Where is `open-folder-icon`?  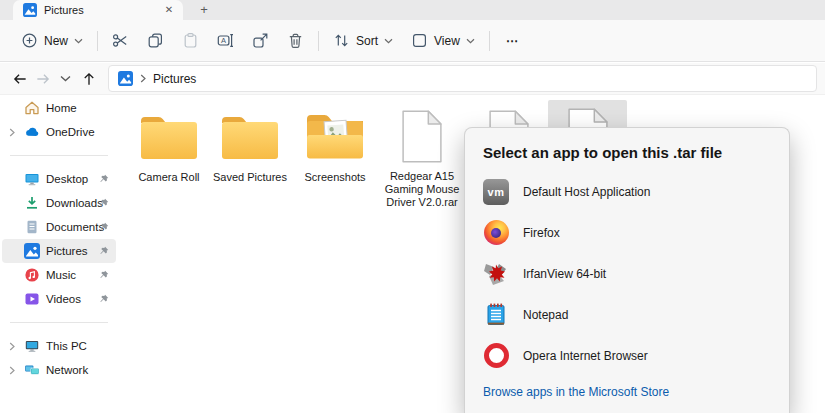 open-folder-icon is located at coordinates (335, 137).